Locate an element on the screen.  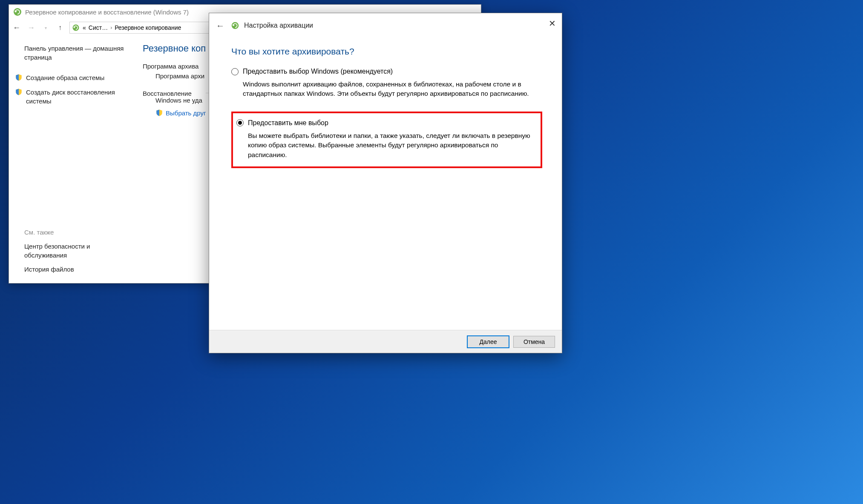
link-label: Выбрать друг is located at coordinates (186, 113).